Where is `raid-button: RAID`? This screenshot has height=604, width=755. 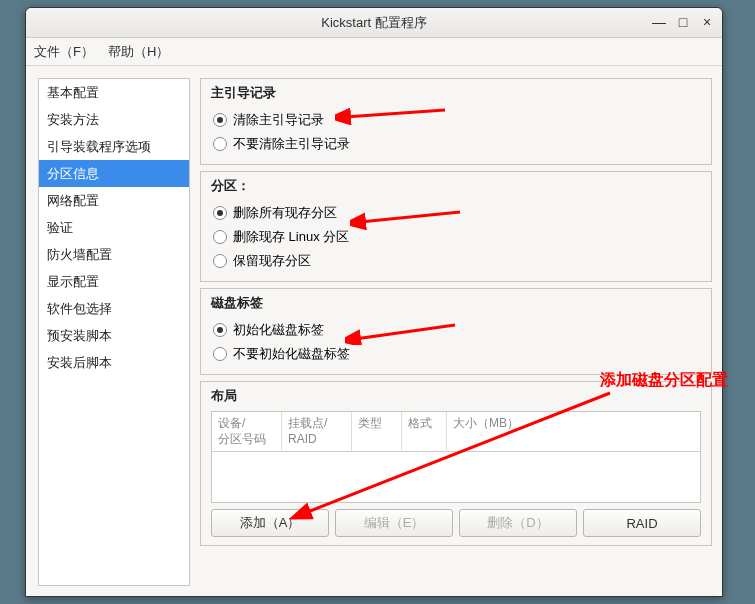
raid-button: RAID is located at coordinates (642, 523).